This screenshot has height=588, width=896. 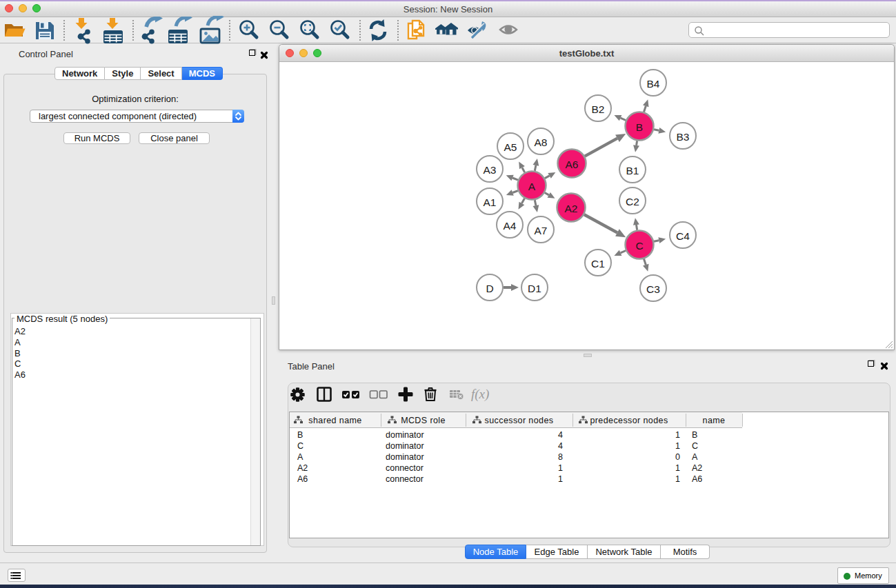 What do you see at coordinates (639, 127) in the screenshot?
I see `svg-text: B` at bounding box center [639, 127].